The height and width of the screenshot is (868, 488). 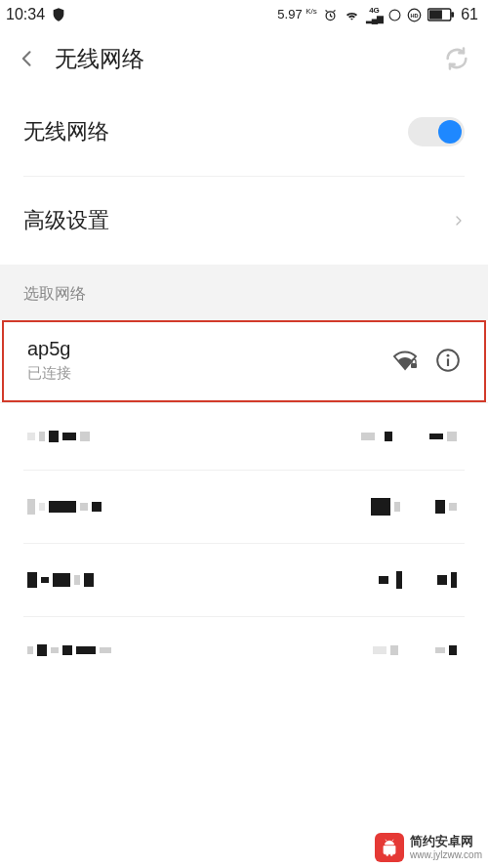 I want to click on status-right: 5.97 K/s 4G ▂▄▆ HD 61, so click(x=378, y=15).